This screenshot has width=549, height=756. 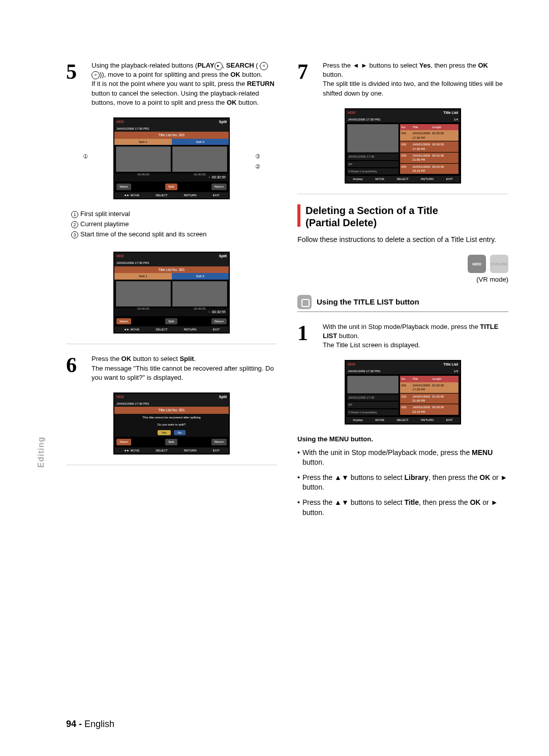 What do you see at coordinates (124, 187) in the screenshot?
I see `btn-select: Select` at bounding box center [124, 187].